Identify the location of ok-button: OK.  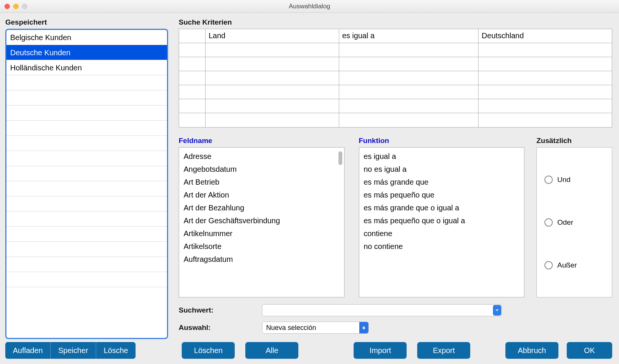
(589, 350).